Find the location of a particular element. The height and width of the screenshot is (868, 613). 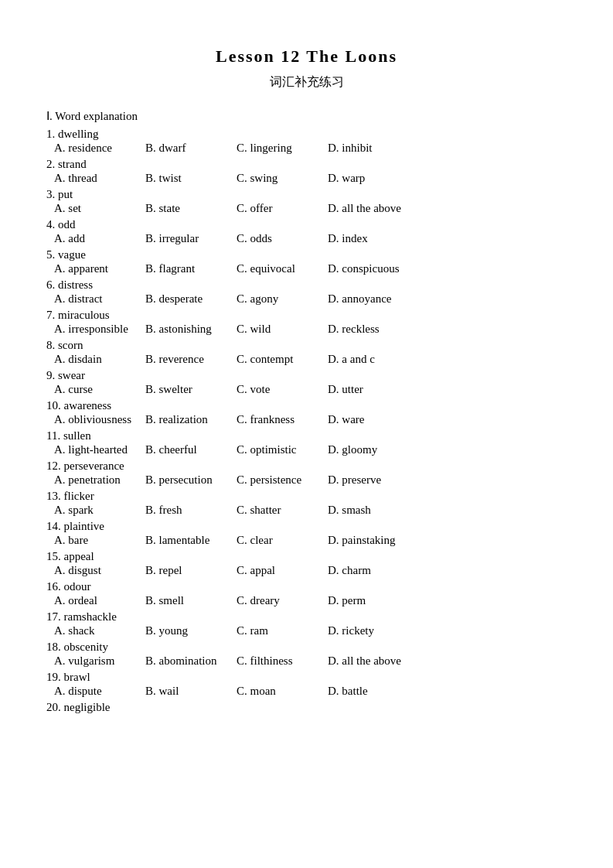

option: C. ram is located at coordinates (275, 631).